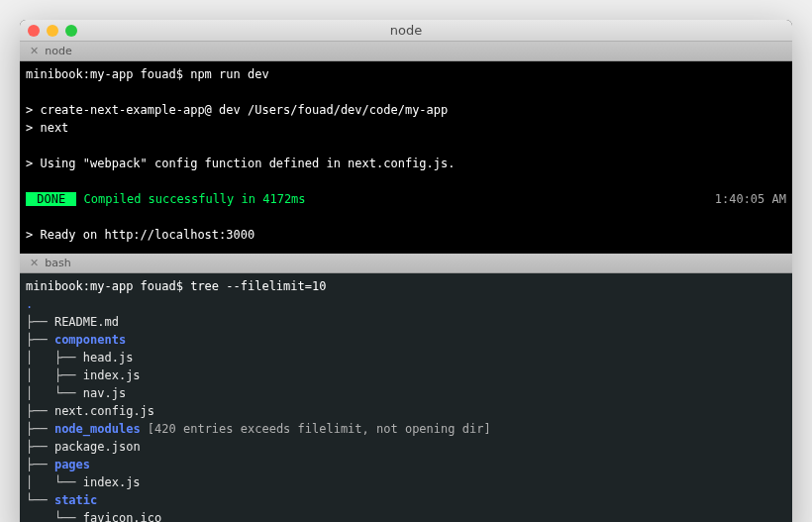 This screenshot has width=812, height=522. What do you see at coordinates (406, 358) in the screenshot?
I see `tree-line: │ ├── head.js` at bounding box center [406, 358].